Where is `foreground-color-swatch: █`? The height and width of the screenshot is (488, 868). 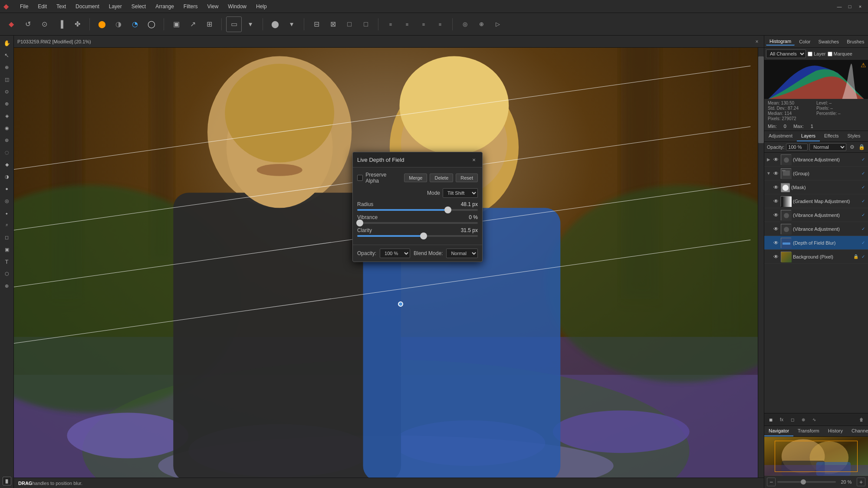
foreground-color-swatch: █ is located at coordinates (7, 481).